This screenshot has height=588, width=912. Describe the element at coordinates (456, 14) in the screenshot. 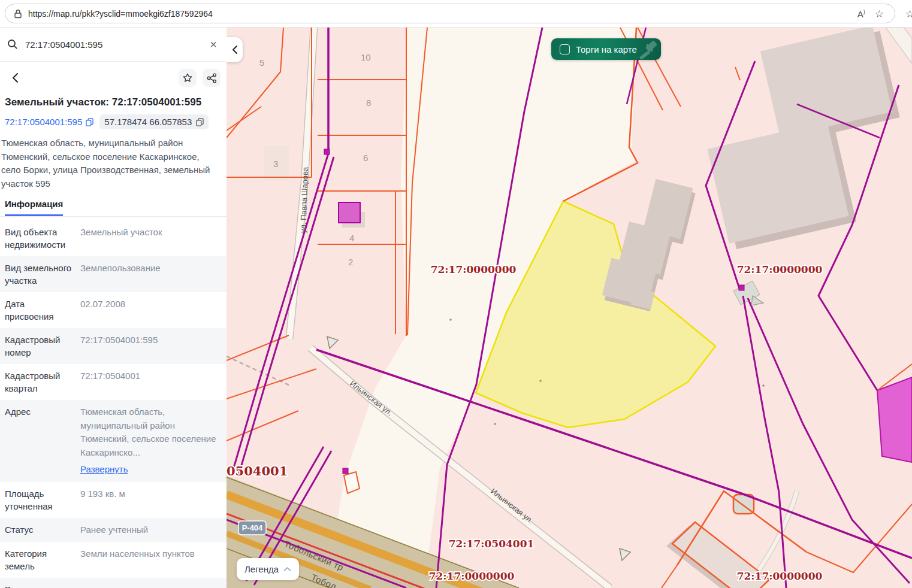

I see `browser-chrome: https://map.ru/pkk?ysclid=mmoekgi6zf1875…` at that location.